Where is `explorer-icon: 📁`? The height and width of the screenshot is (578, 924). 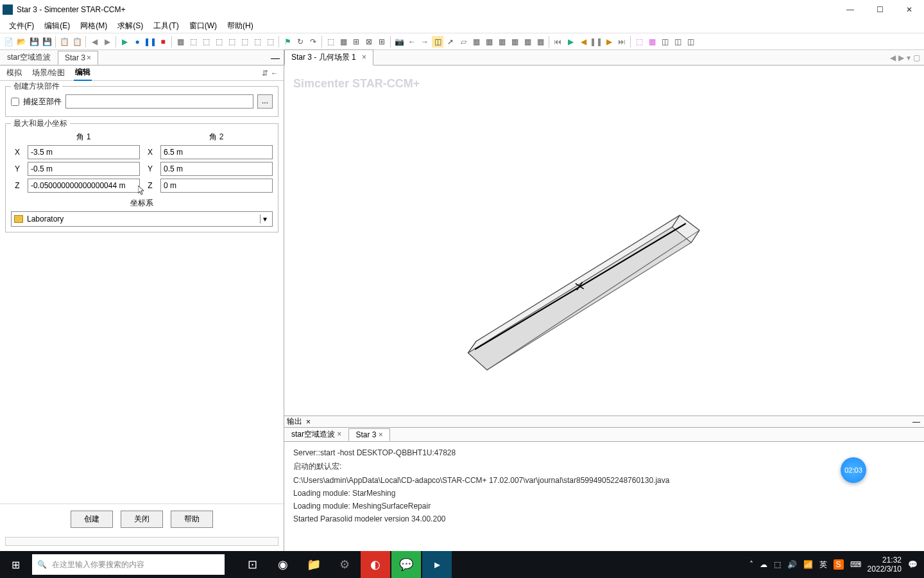
explorer-icon: 📁 is located at coordinates (314, 565).